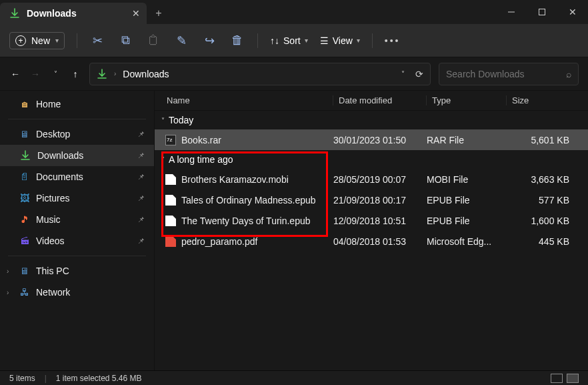  What do you see at coordinates (48, 104) in the screenshot?
I see `sidebar-item-label: Home` at bounding box center [48, 104].